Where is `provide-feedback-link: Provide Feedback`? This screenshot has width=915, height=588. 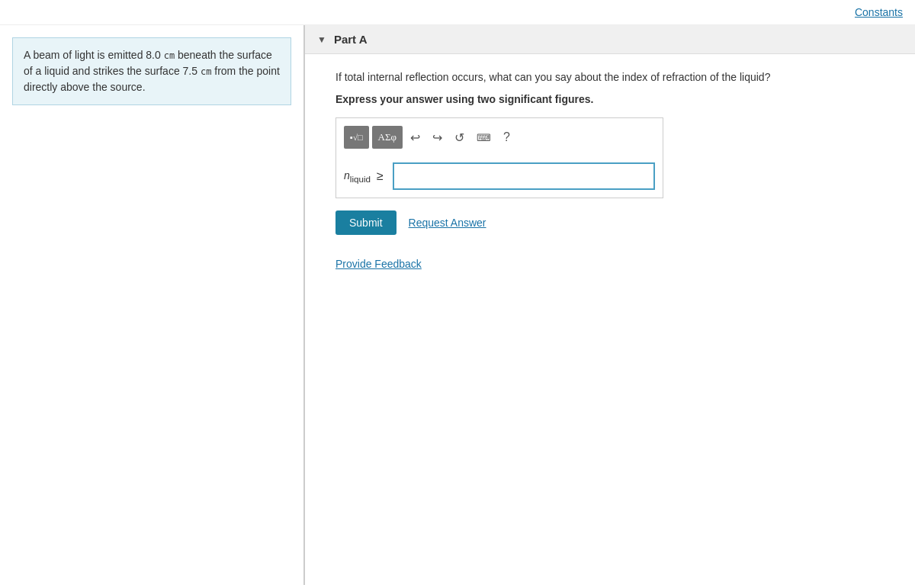 provide-feedback-link: Provide Feedback is located at coordinates (610, 264).